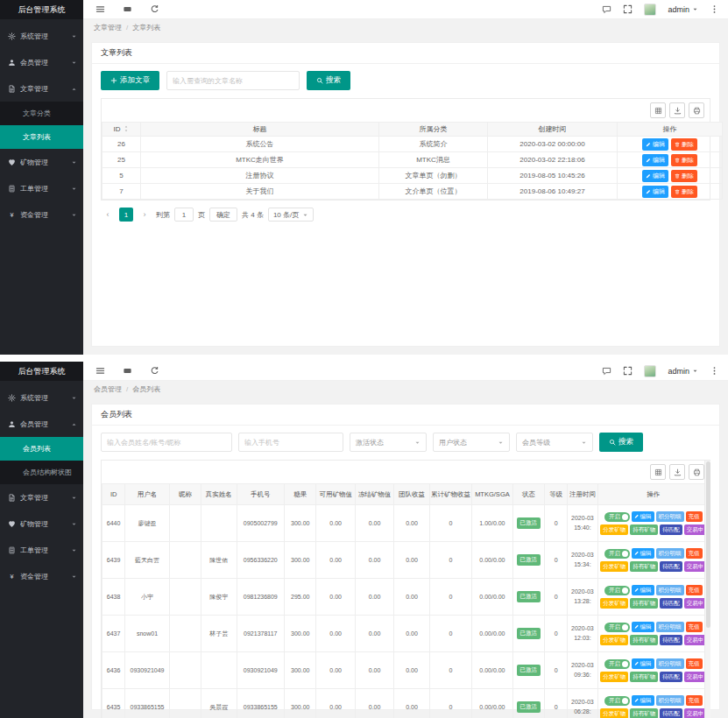  I want to click on page-1-button: 1, so click(126, 215).